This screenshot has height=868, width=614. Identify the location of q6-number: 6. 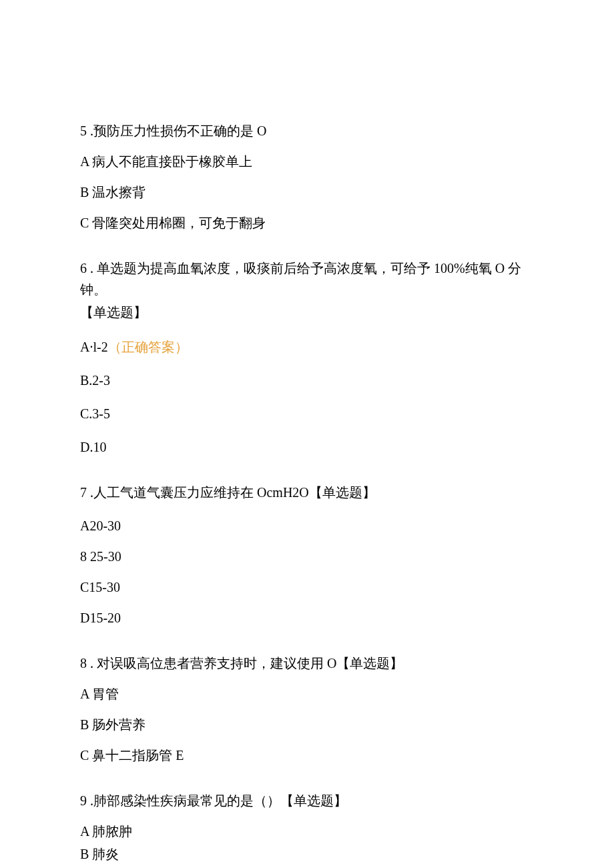
(83, 268).